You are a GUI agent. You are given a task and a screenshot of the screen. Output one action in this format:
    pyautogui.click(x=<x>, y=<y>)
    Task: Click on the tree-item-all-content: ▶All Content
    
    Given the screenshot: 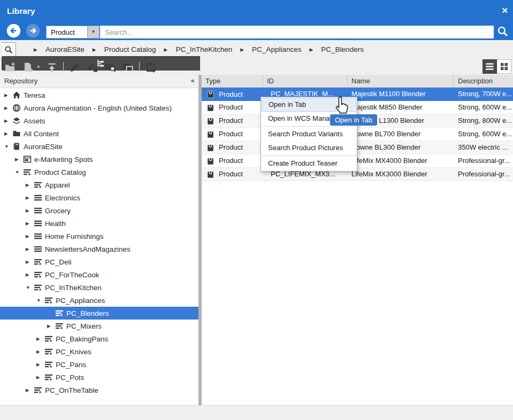 What is the action you would take?
    pyautogui.click(x=99, y=134)
    